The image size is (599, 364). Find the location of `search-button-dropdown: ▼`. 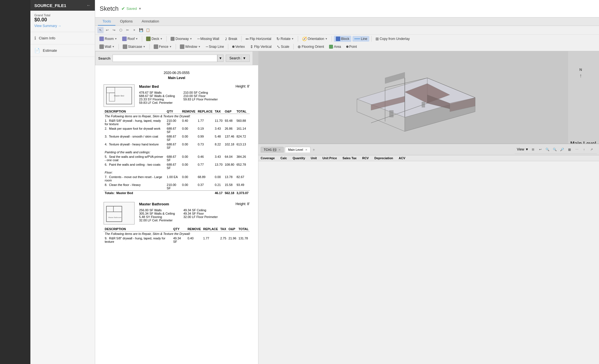

search-button-dropdown: ▼ is located at coordinates (244, 58).